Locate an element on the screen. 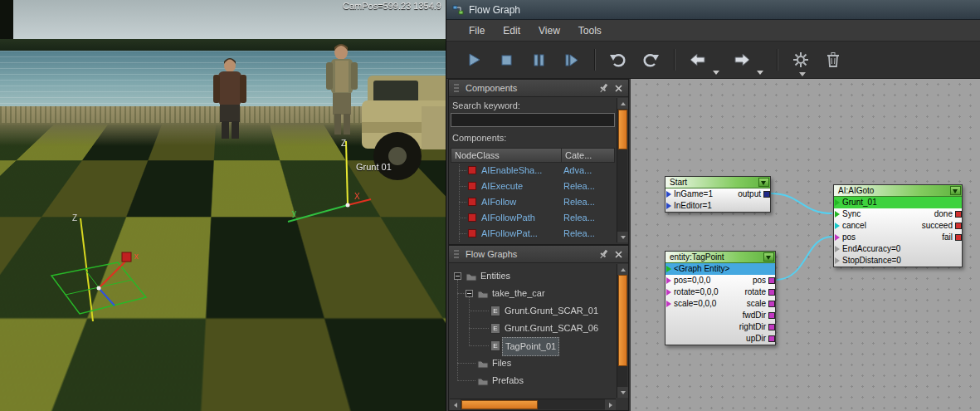 The height and width of the screenshot is (411, 980). node-title: AI:AIGoto is located at coordinates (898, 191).